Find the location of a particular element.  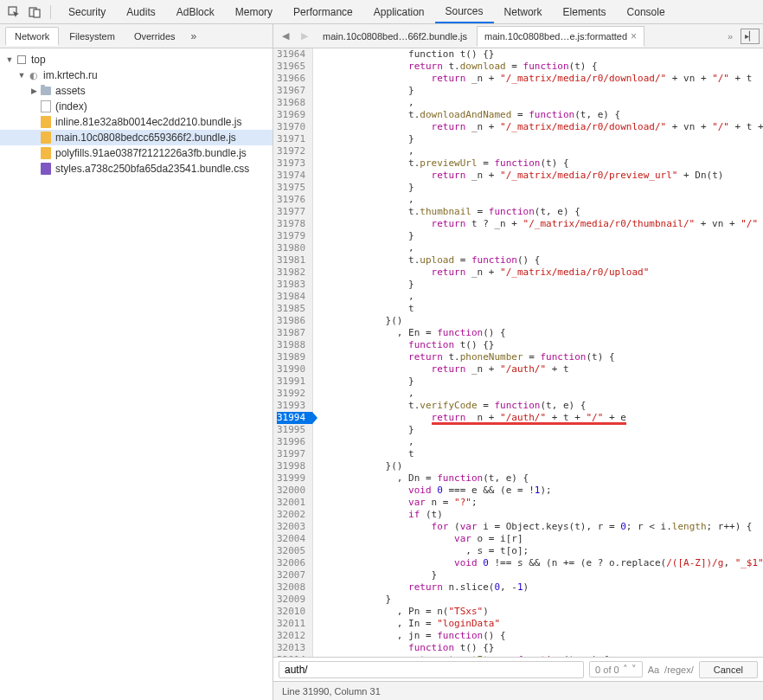

nav-tab-network: Network is located at coordinates (32, 36).